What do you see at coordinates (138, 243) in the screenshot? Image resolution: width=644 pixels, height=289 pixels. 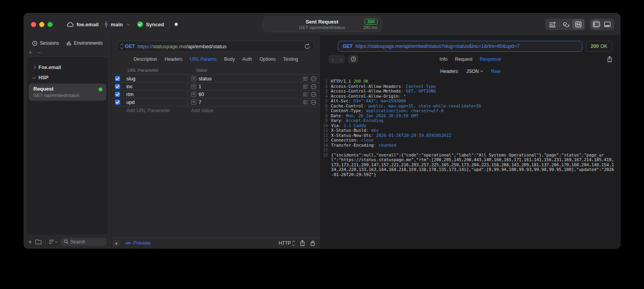 I see `preview-button: </> Preview` at bounding box center [138, 243].